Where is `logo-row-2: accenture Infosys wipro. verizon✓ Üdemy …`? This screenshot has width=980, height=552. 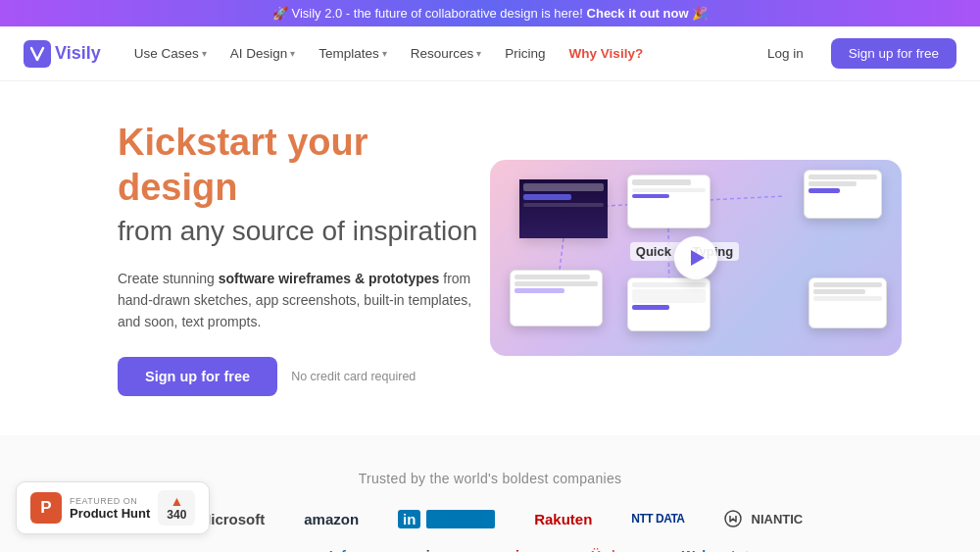
logo-row-2: accenture Infosys wipro. verizon✓ Üdemy … is located at coordinates (490, 550).